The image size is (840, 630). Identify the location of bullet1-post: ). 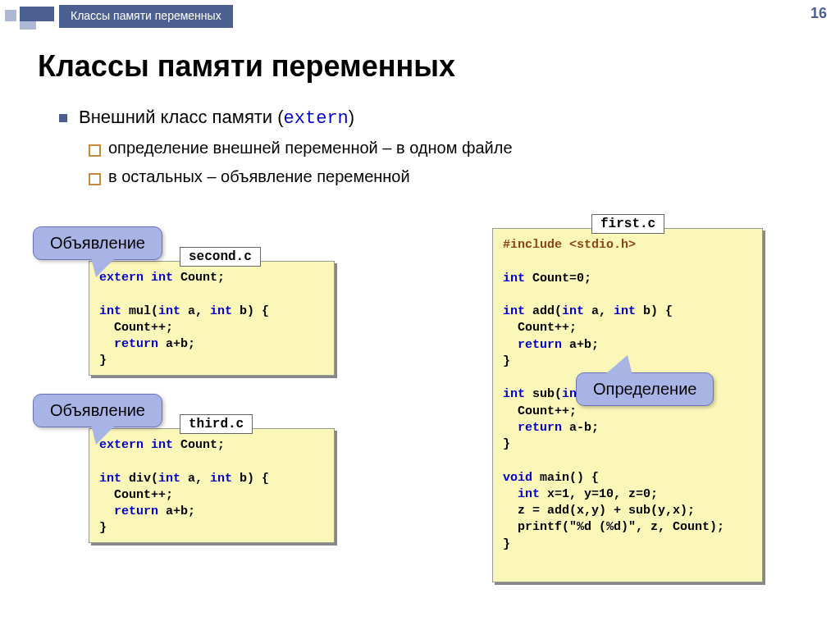
(351, 116).